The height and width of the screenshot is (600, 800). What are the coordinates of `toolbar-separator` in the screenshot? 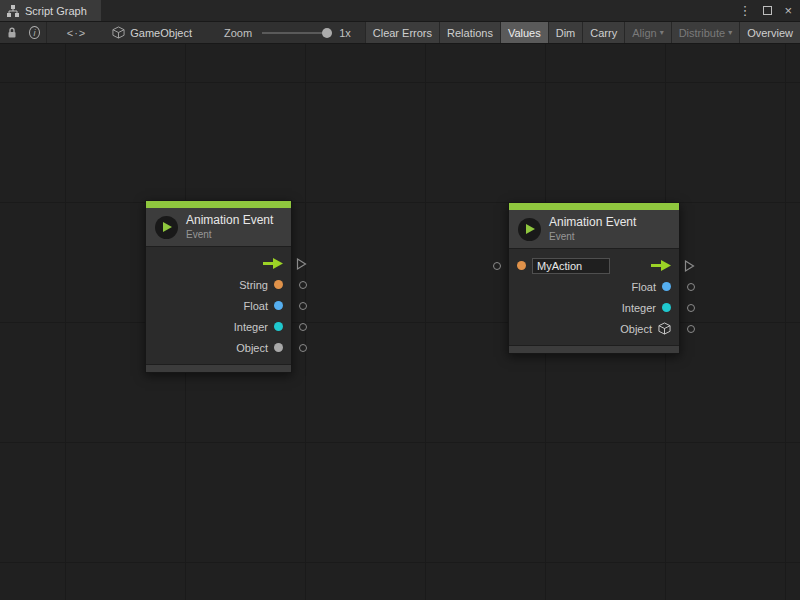 It's located at (46, 33).